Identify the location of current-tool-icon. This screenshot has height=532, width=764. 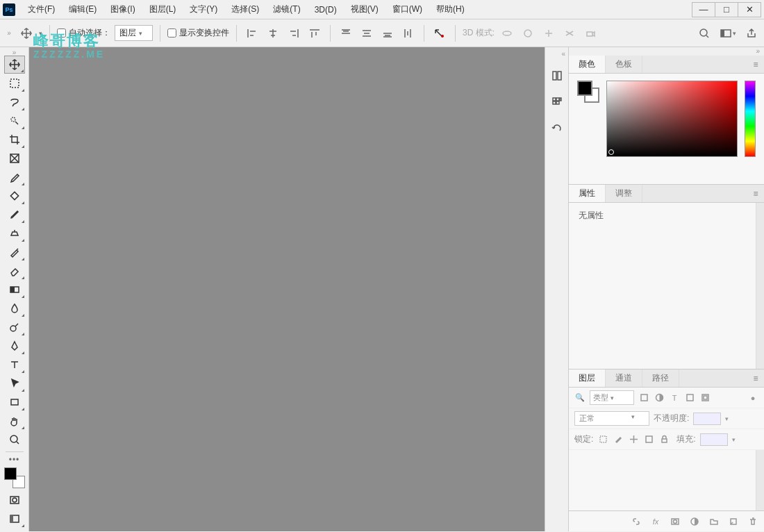
(26, 33).